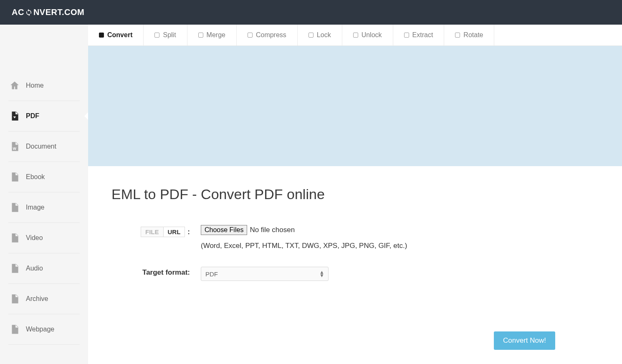 The height and width of the screenshot is (364, 622). I want to click on tab-label: Split, so click(169, 35).